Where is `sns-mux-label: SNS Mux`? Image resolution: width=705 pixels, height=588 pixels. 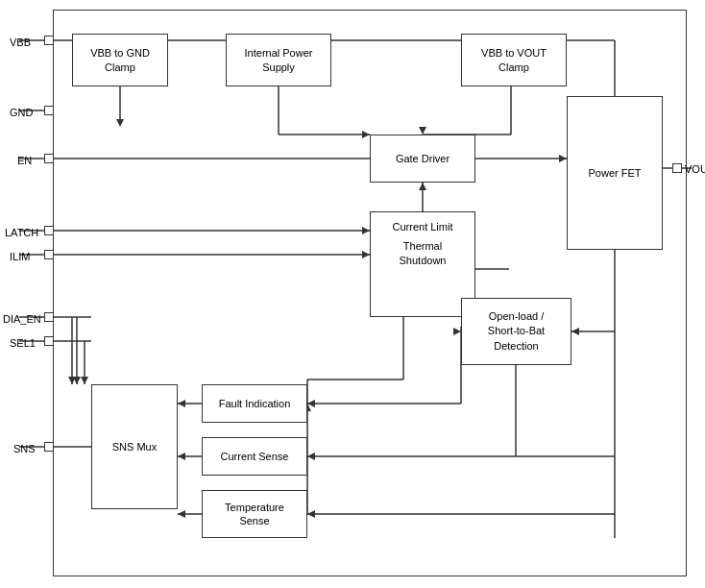 sns-mux-label: SNS Mux is located at coordinates (134, 447).